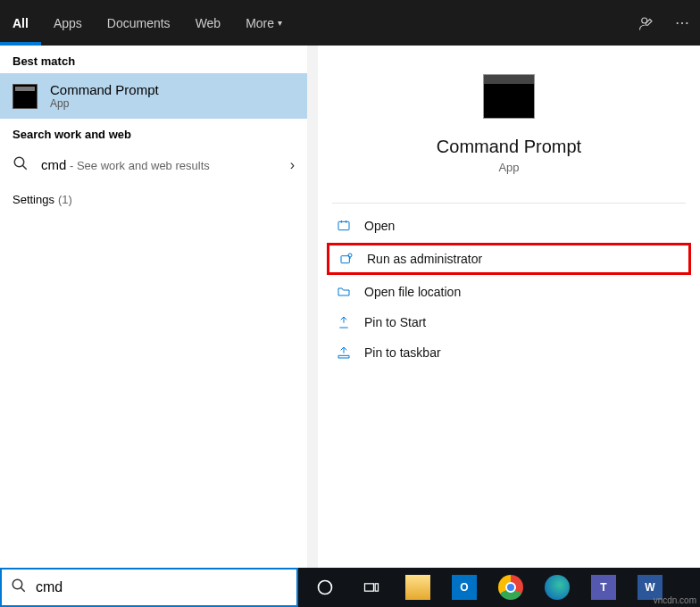 The image size is (700, 607). What do you see at coordinates (344, 322) in the screenshot?
I see `pin-start-icon` at bounding box center [344, 322].